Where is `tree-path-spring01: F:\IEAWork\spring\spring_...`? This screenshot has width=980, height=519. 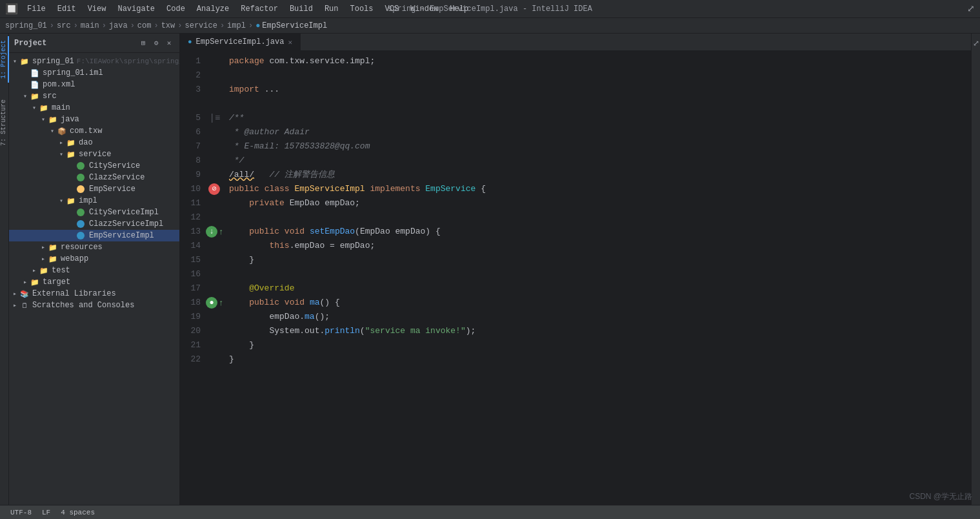
tree-path-spring01: F:\IEAWork\spring\spring_... is located at coordinates (128, 61).